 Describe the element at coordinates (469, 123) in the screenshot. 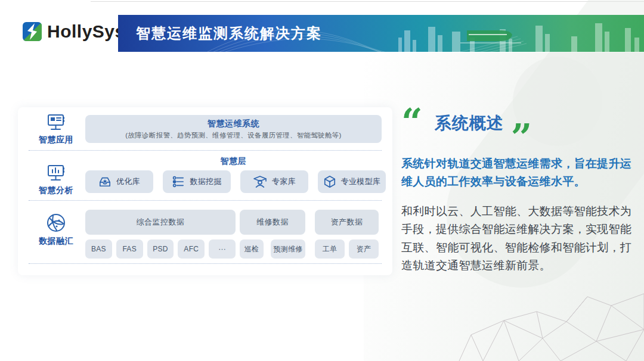

I see `overview-title: 系统概述` at that location.